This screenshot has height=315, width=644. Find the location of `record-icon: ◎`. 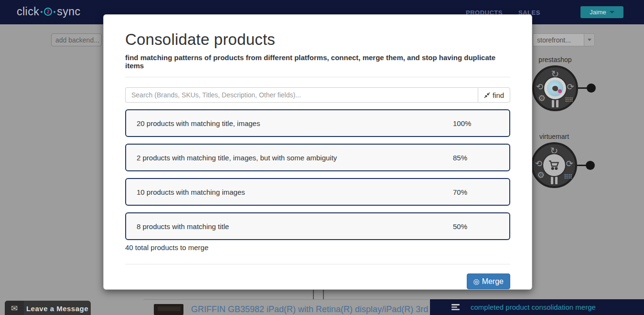

record-icon: ◎ is located at coordinates (477, 282).